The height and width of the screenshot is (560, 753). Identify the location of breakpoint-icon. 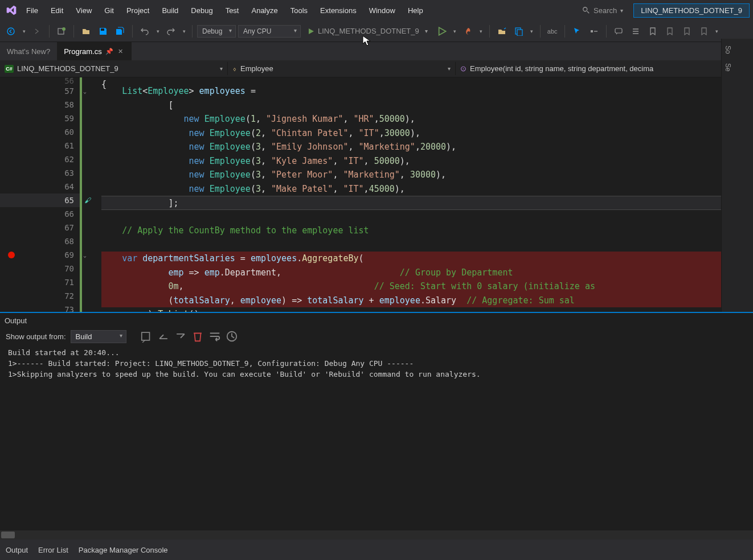
(11, 255).